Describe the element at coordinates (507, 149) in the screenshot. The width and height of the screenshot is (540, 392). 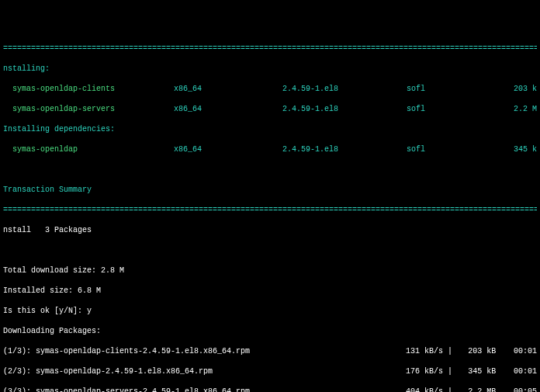
I see `pkg-size: 345 k` at that location.